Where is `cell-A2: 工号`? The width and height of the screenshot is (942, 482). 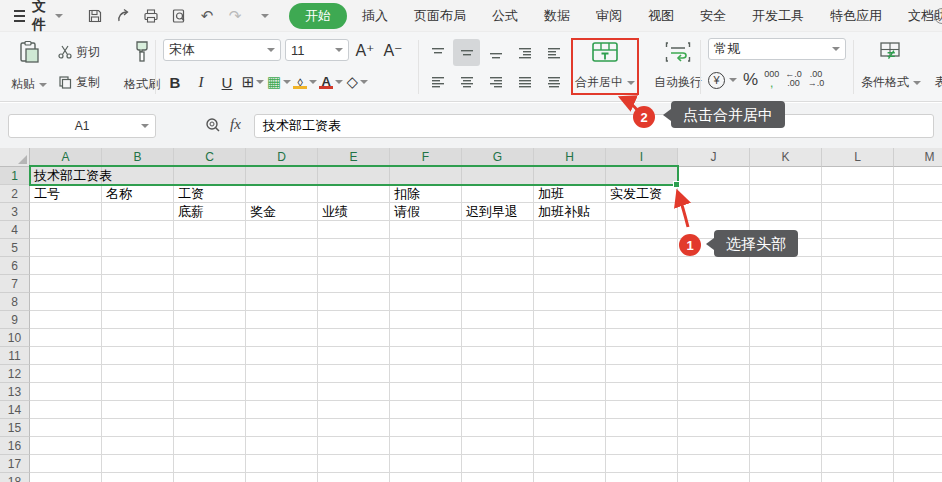
cell-A2: 工号 is located at coordinates (45, 194).